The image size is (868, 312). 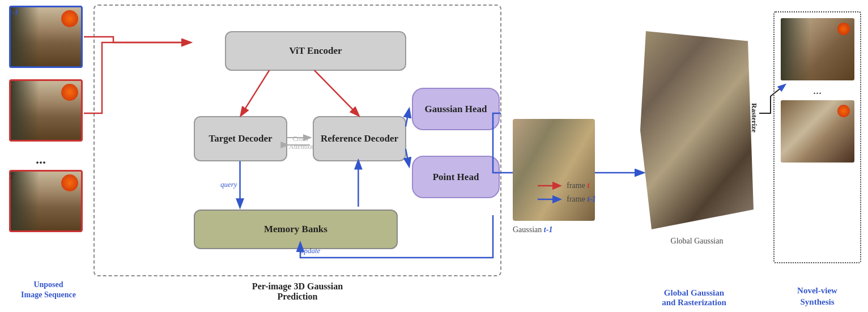 I want to click on legend-red: frame t, so click(x=567, y=186).